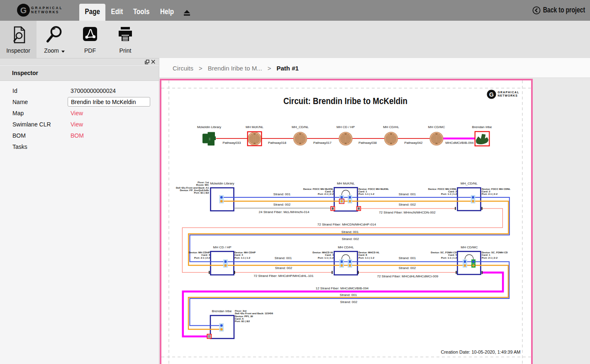  Describe the element at coordinates (194, 190) in the screenshot. I see `svg-text: Device: FP_XocQo0Jz6h` at that location.